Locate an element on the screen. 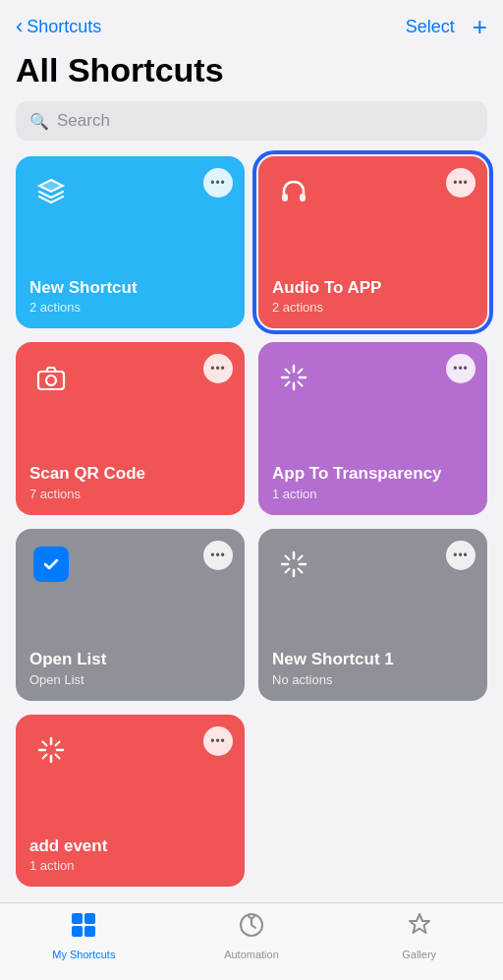 This screenshot has height=980, width=503. card-icon-open-list is located at coordinates (51, 564).